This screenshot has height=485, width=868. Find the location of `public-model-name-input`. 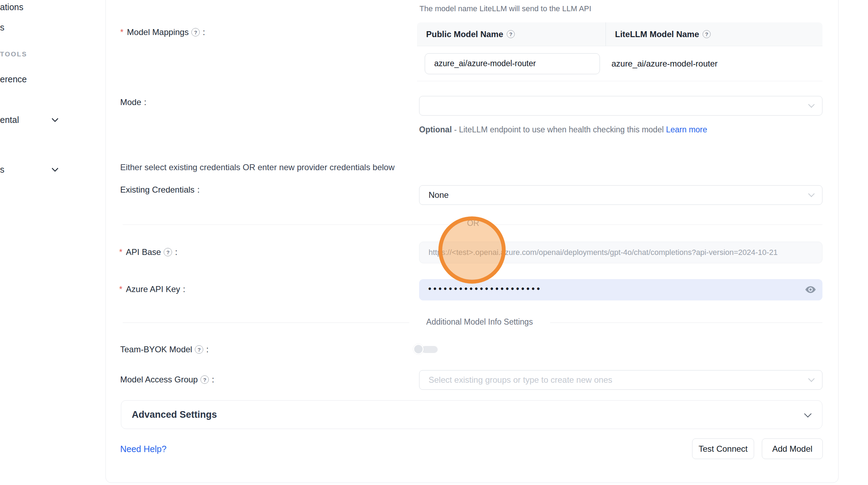

public-model-name-input is located at coordinates (512, 64).